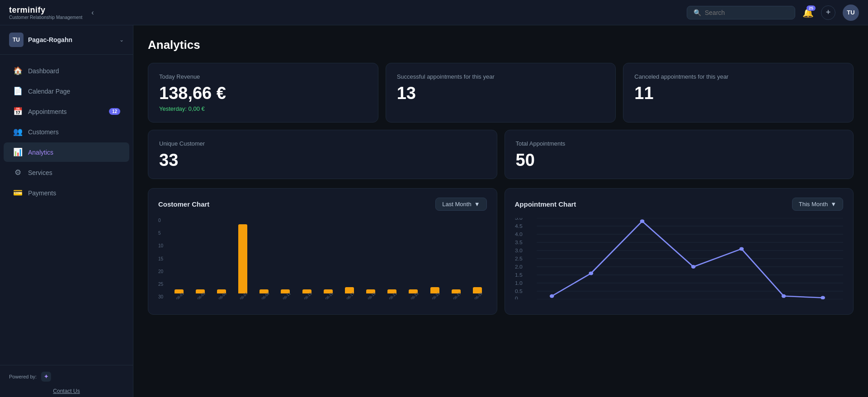 Image resolution: width=868 pixels, height=397 pixels. What do you see at coordinates (74, 152) in the screenshot?
I see `sidebar-item-label: Analytics` at bounding box center [74, 152].